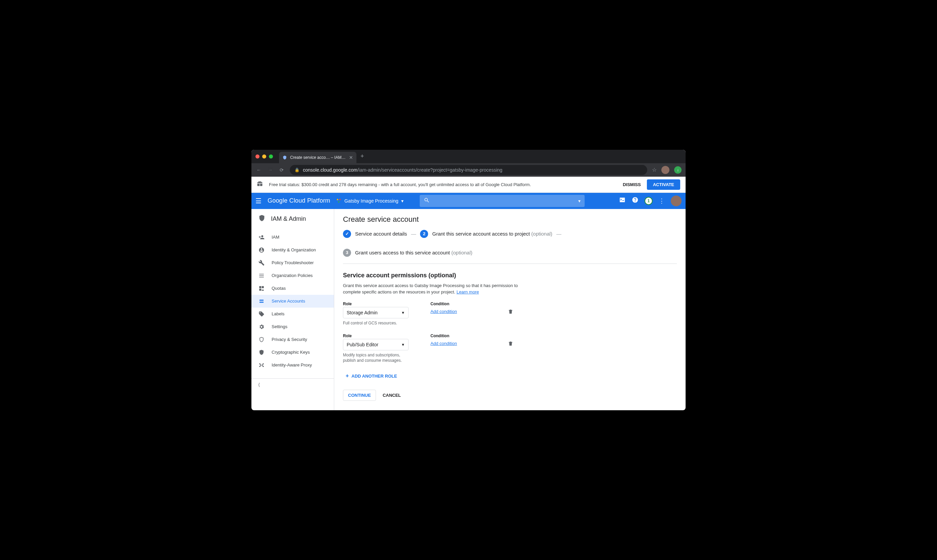 This screenshot has width=937, height=560. Describe the element at coordinates (264, 156) in the screenshot. I see `minimize-window-button` at that location.